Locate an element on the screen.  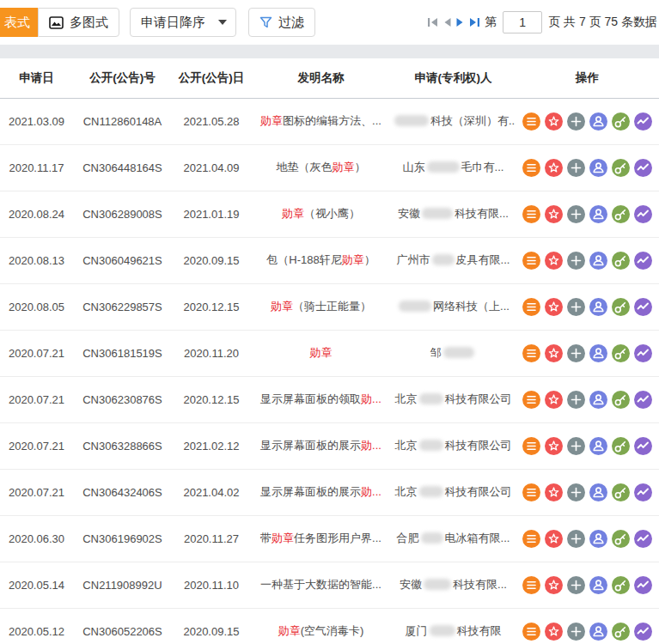
redacted-text is located at coordinates (431, 445).